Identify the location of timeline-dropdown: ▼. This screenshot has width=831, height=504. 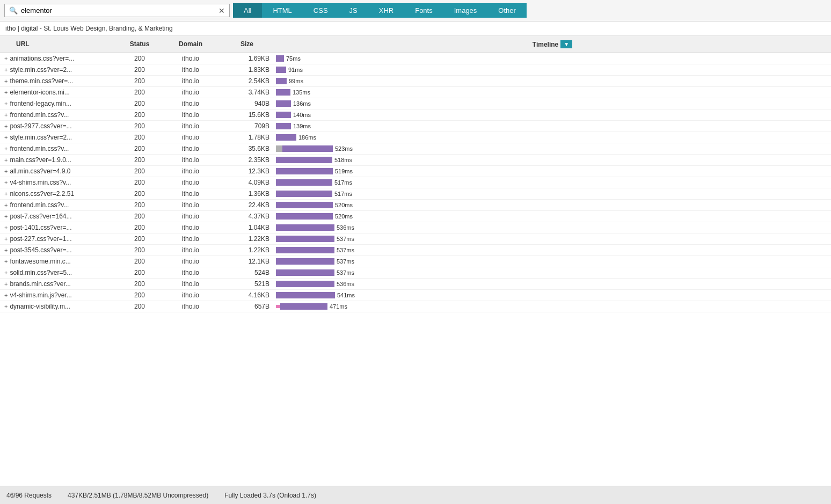
(566, 44).